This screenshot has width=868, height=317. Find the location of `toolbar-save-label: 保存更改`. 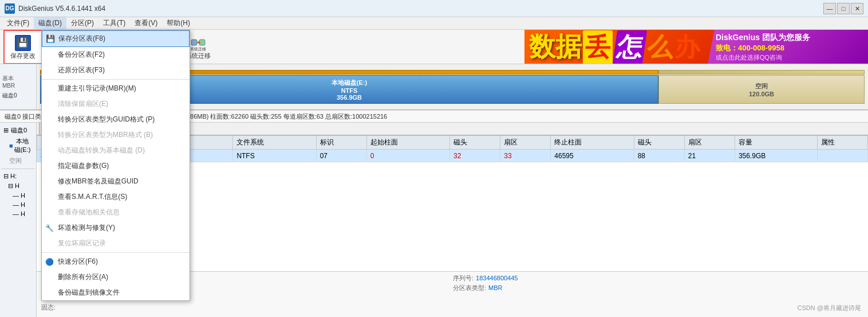

toolbar-save-label: 保存更改 is located at coordinates (23, 56).